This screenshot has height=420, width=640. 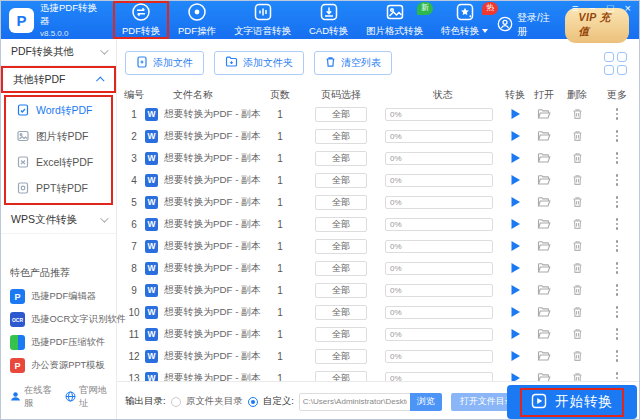 I want to click on sidebar-section-pdf-to-other: PDF转换其他, so click(x=58, y=52).